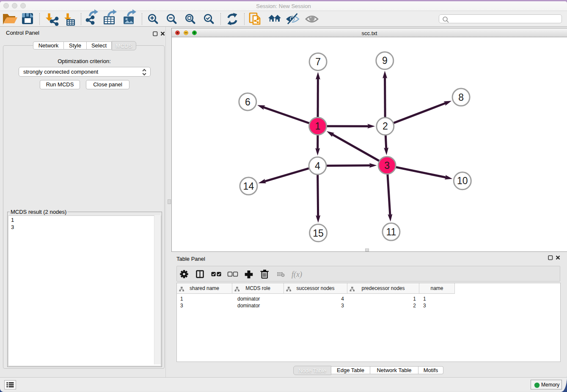  I want to click on svg-text: 1, so click(318, 126).